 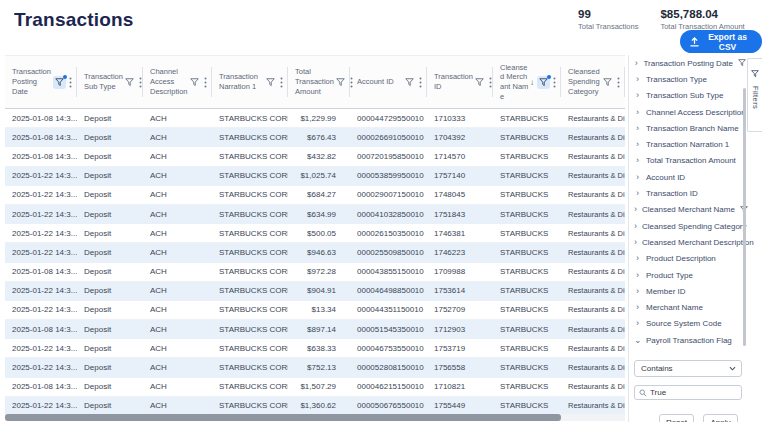 I want to click on filter-field-transaction-sub-type: ›Transaction Sub Type, so click(x=690, y=96).